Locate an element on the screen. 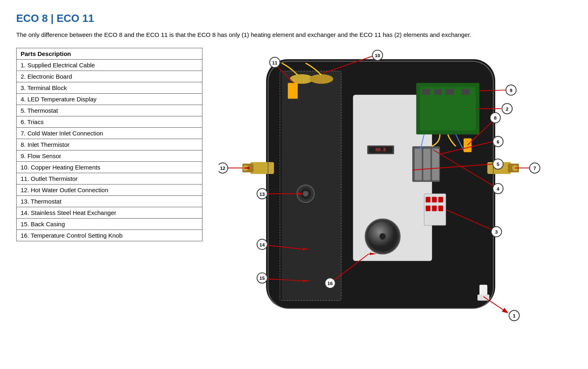 The height and width of the screenshot is (369, 588). svg-text: 14 is located at coordinates (262, 244).